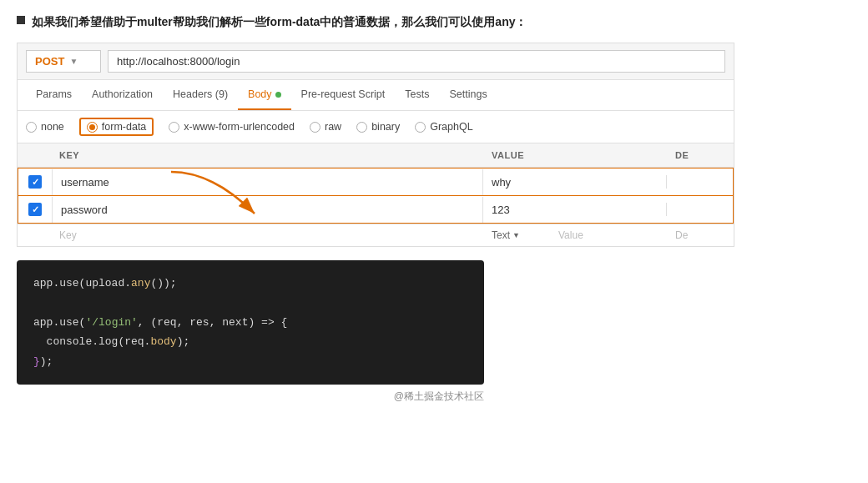 This screenshot has height=483, width=868. Describe the element at coordinates (92, 127) in the screenshot. I see `radio-form-data-circle` at that location.